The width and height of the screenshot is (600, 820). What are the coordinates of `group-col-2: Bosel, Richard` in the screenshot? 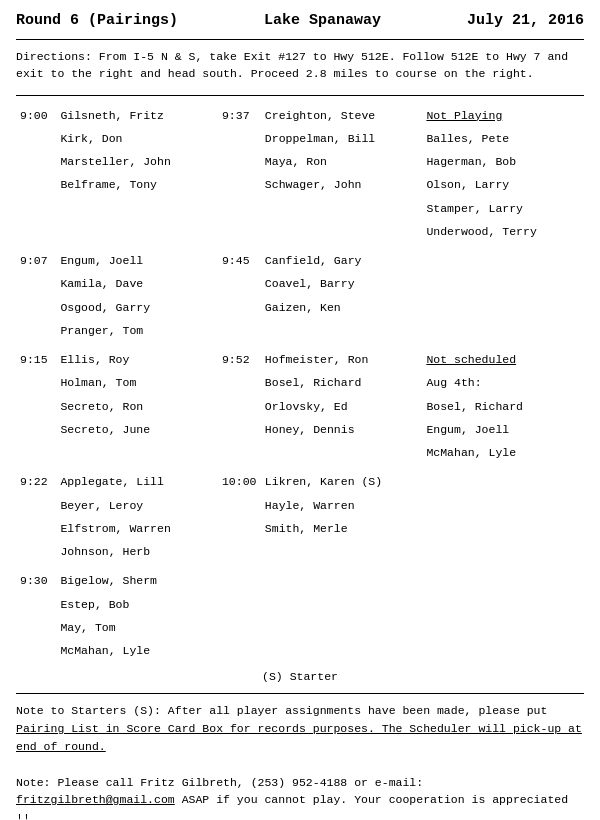 It's located at (342, 382).